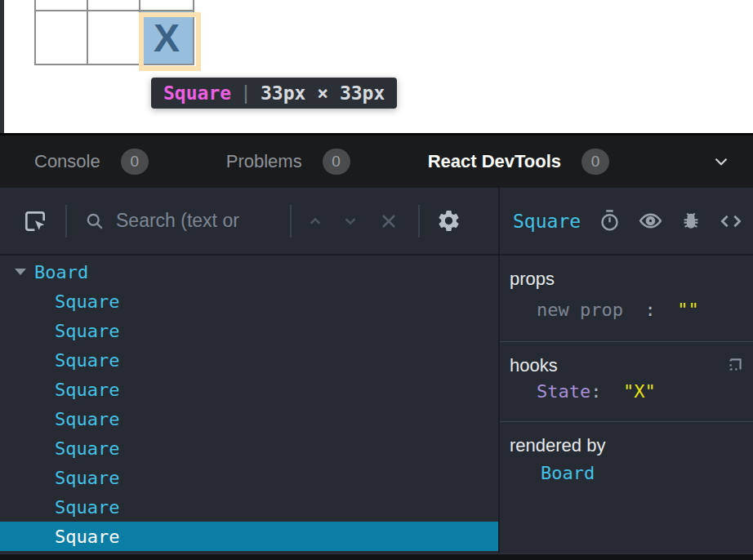  I want to click on inspect-overlay-tooltip: Square | 33px × 33px, so click(274, 93).